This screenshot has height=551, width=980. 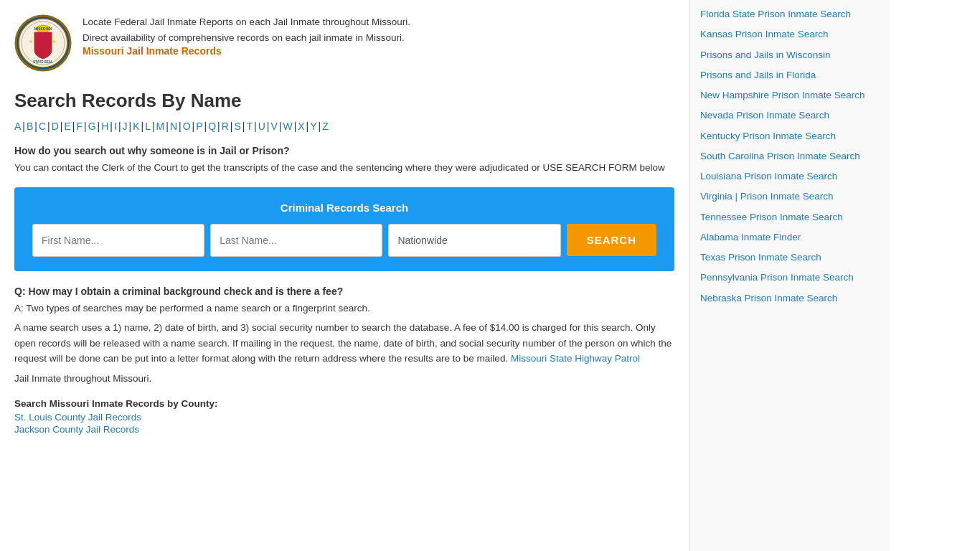 What do you see at coordinates (789, 197) in the screenshot?
I see `sidebar-virginia-prison: Virginia | Prison Inmate Search` at bounding box center [789, 197].